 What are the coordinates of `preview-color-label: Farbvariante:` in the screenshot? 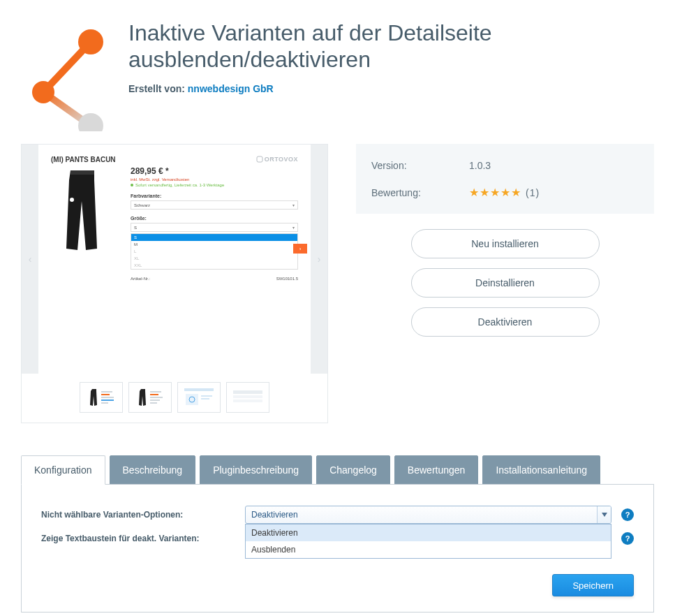 It's located at (214, 196).